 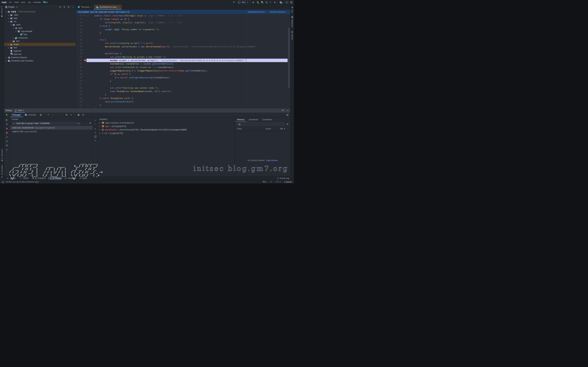 I want to click on code-line-52: 52 cat.info("Starting new socket node.")…, so click(x=182, y=88).